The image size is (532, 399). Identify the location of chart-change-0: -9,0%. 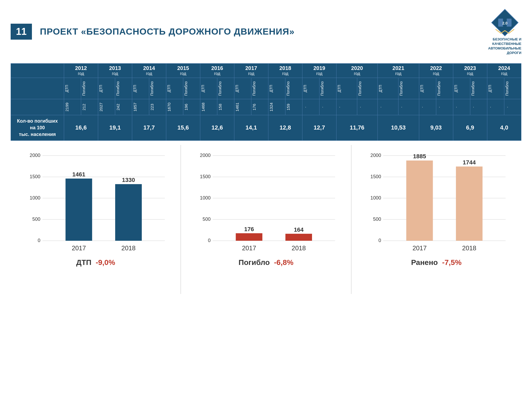
(105, 263).